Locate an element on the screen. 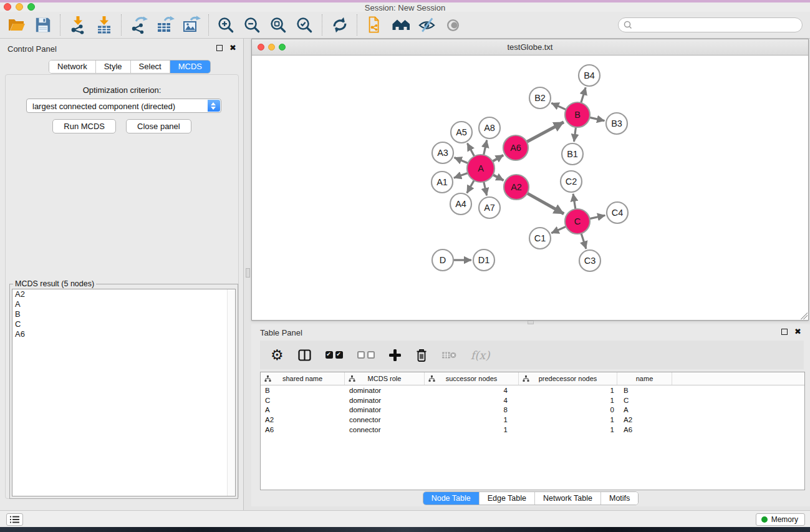 Image resolution: width=810 pixels, height=532 pixels. graph-node-C4: C4 is located at coordinates (617, 213).